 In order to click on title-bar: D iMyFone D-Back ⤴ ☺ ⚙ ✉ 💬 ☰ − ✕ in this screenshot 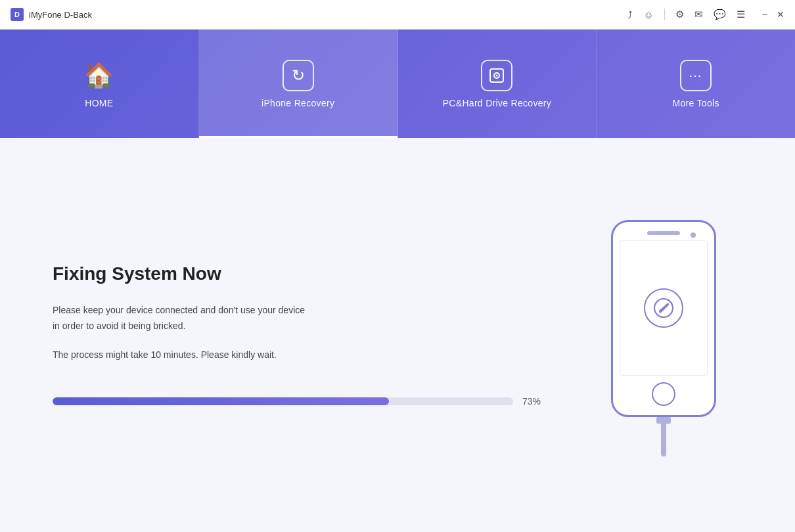, I will do `click(398, 14)`.